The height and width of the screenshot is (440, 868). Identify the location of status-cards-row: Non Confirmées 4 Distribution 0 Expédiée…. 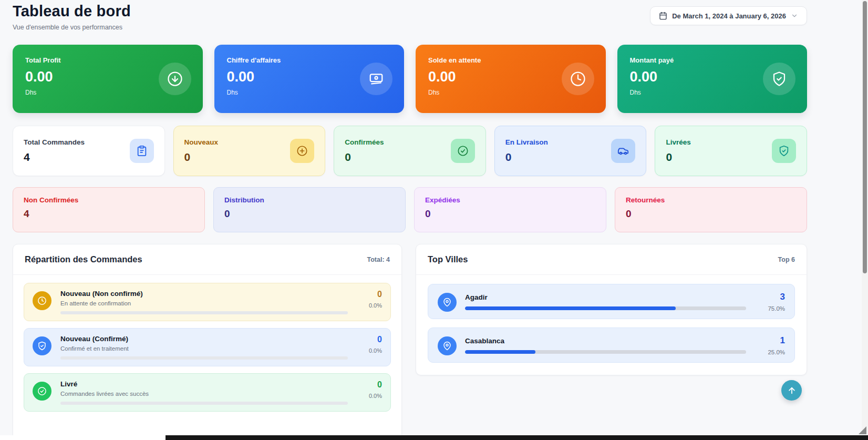
(410, 210).